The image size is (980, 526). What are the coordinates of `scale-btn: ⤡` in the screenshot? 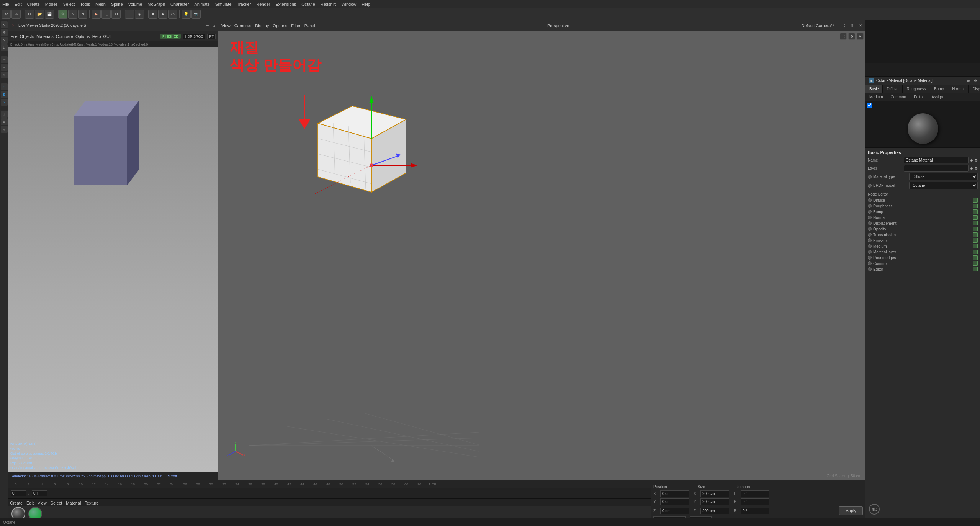 It's located at (4, 40).